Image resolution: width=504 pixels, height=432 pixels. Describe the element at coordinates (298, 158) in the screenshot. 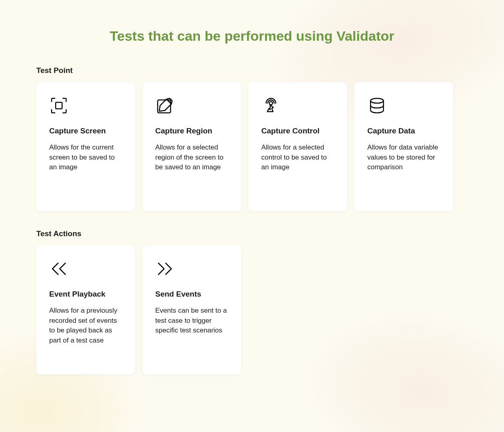

I see `card-desc: Allows for a selected control to be save…` at that location.